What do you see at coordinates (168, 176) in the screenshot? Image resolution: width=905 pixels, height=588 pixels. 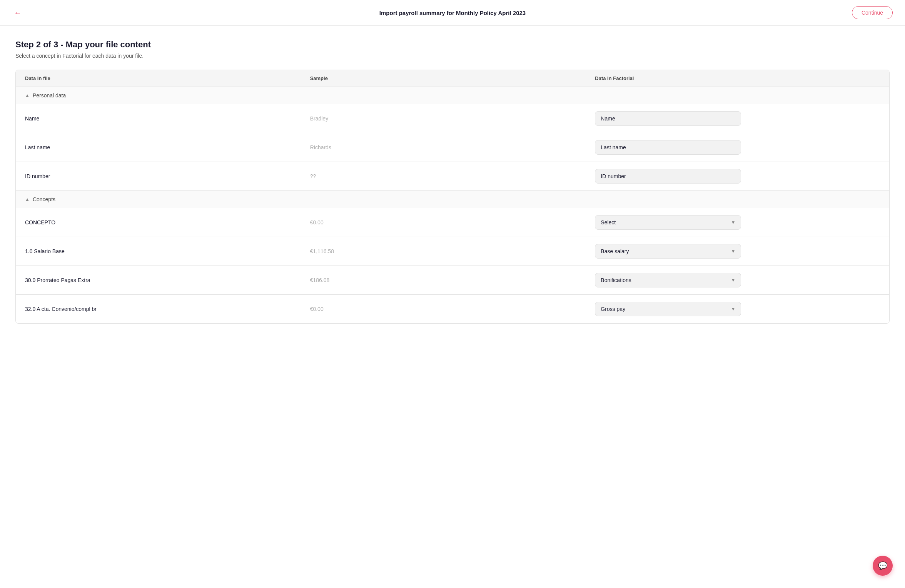 I see `row-idnumber-label: ID number` at bounding box center [168, 176].